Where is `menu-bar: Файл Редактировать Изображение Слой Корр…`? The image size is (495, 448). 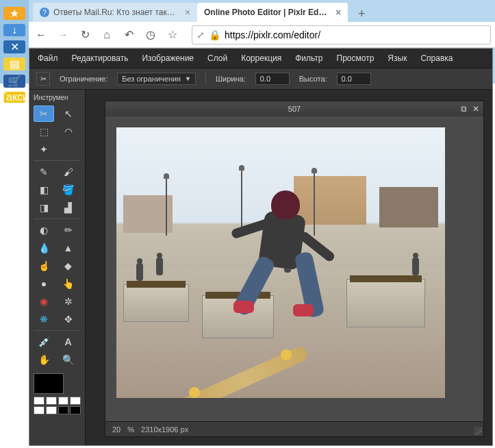
menu-bar: Файл Редактировать Изображение Слой Корр… is located at coordinates (261, 58).